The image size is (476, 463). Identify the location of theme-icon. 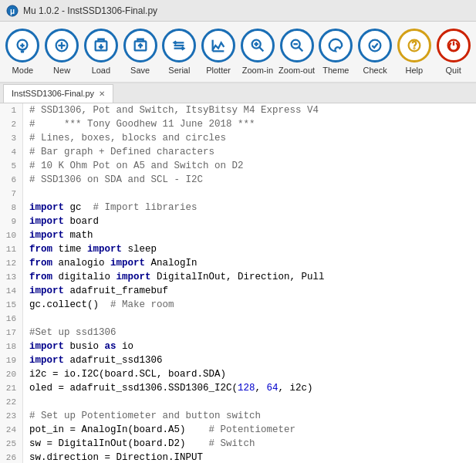
(336, 46).